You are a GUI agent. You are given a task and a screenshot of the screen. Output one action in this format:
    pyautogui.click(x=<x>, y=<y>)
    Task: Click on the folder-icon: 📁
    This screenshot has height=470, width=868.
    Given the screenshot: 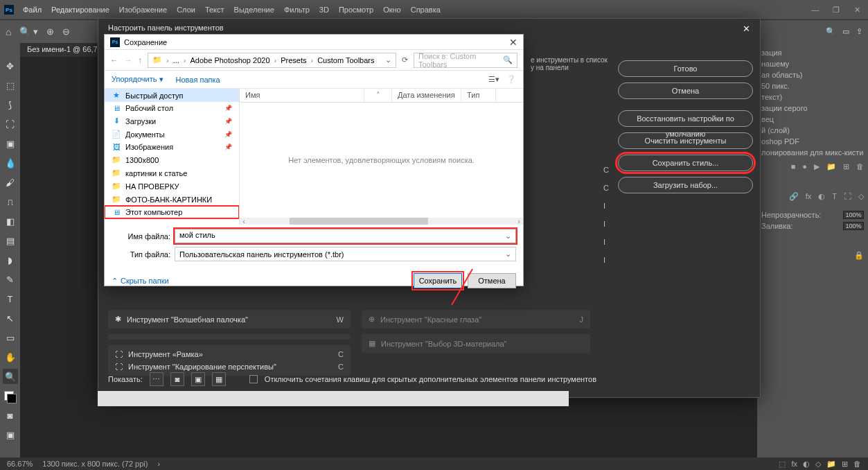 What is the action you would take?
    pyautogui.click(x=831, y=166)
    